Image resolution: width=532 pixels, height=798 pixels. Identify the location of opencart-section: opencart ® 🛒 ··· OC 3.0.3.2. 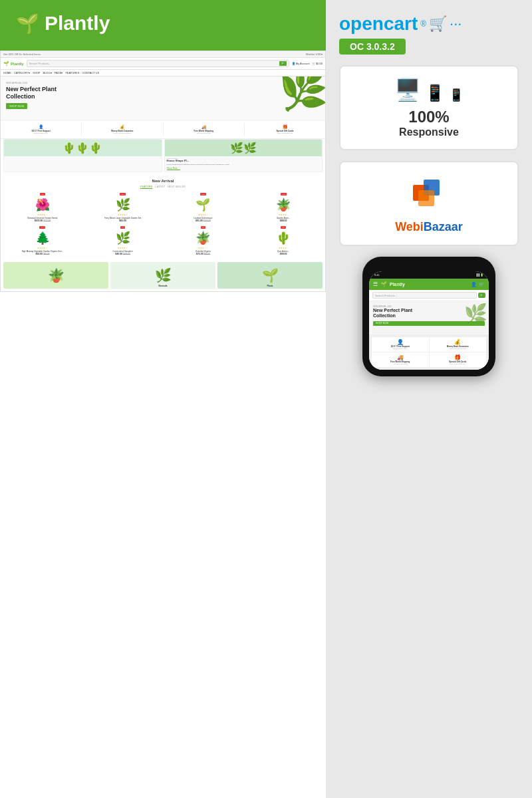
(429, 34).